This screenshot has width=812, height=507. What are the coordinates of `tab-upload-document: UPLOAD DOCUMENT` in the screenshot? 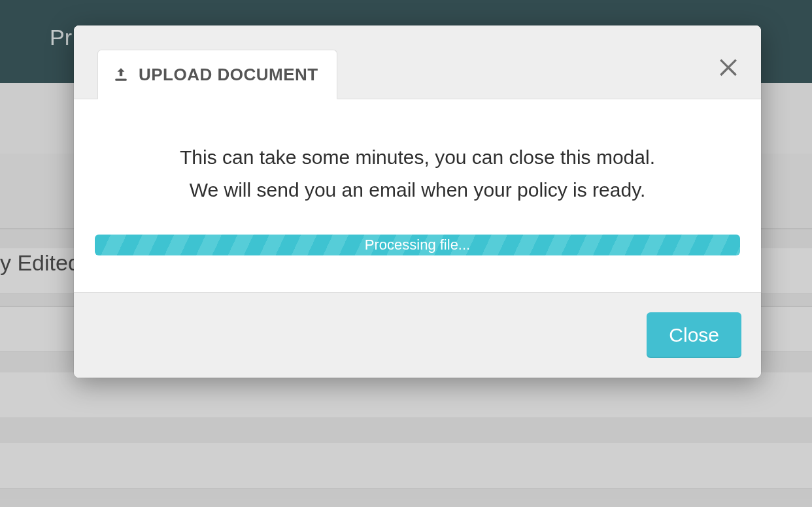 It's located at (217, 74).